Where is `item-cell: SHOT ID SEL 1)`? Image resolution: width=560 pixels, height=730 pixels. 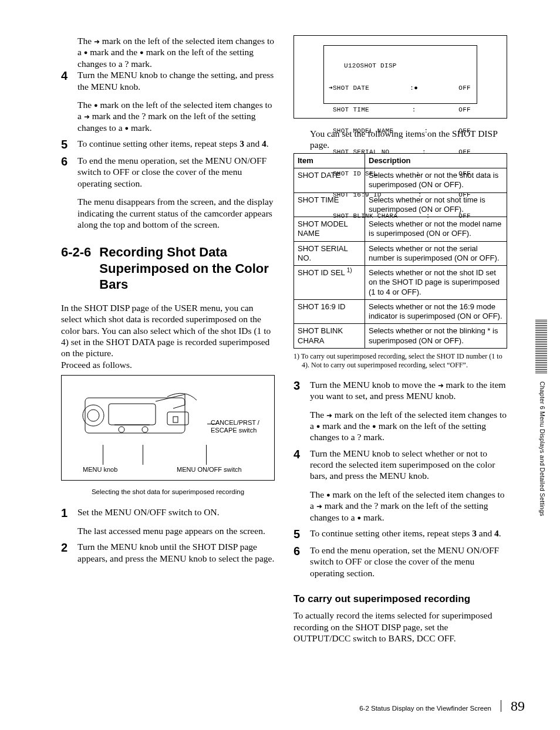 item-cell: SHOT ID SEL 1) is located at coordinates (330, 283).